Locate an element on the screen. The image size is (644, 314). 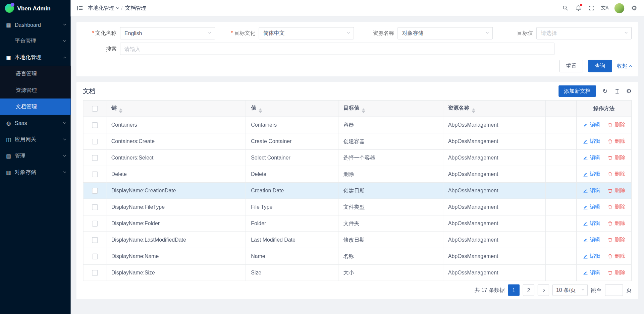
page-size-select: 10 条/页 is located at coordinates (570, 290).